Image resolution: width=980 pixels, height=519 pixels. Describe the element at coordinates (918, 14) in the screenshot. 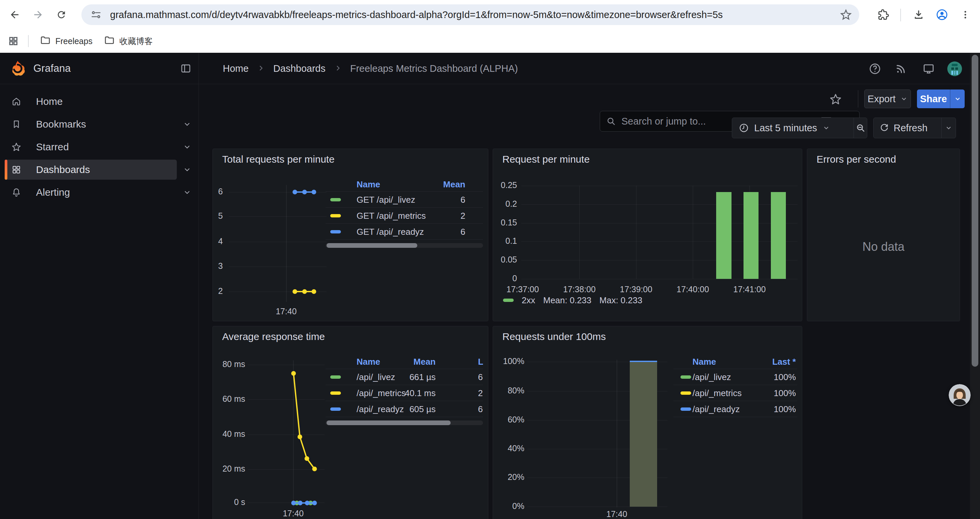

I see `download-icon` at that location.